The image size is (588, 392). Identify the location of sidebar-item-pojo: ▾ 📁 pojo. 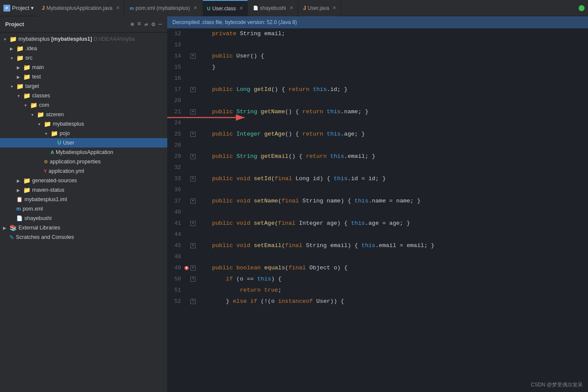
(84, 133).